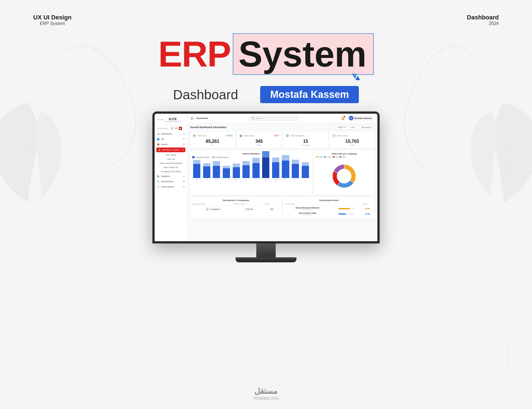 The width and height of the screenshot is (532, 409). I want to click on dash-section-title: Overall dashboard information, so click(208, 127).